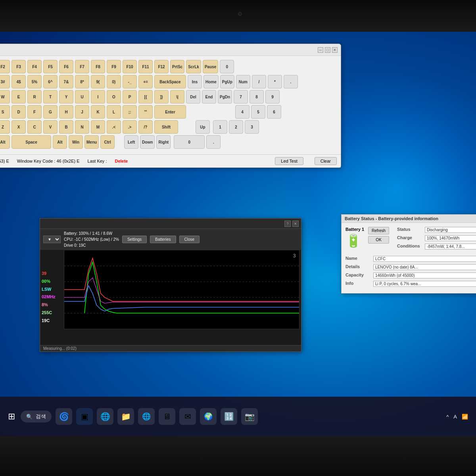 Image resolution: width=476 pixels, height=476 pixels. Describe the element at coordinates (161, 97) in the screenshot. I see `key-rbracket: ]}` at that location.